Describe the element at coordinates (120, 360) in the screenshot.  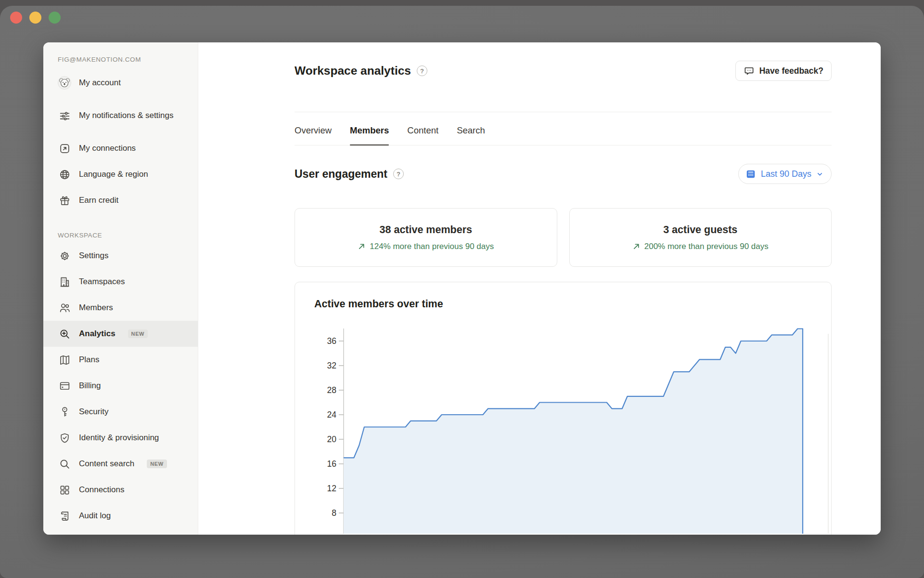
I see `sidebar-item-plans: Plans` at that location.